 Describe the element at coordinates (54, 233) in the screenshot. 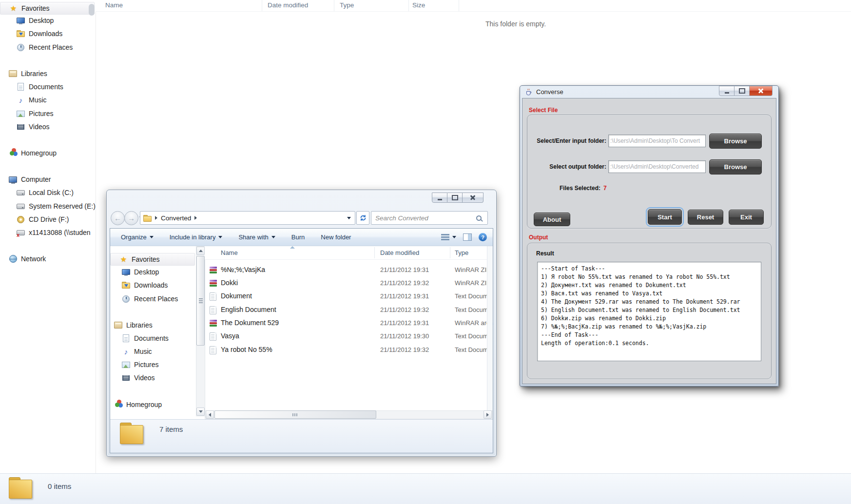

I see `sidebar-item-network-drive: x11413088 (\\studen` at that location.